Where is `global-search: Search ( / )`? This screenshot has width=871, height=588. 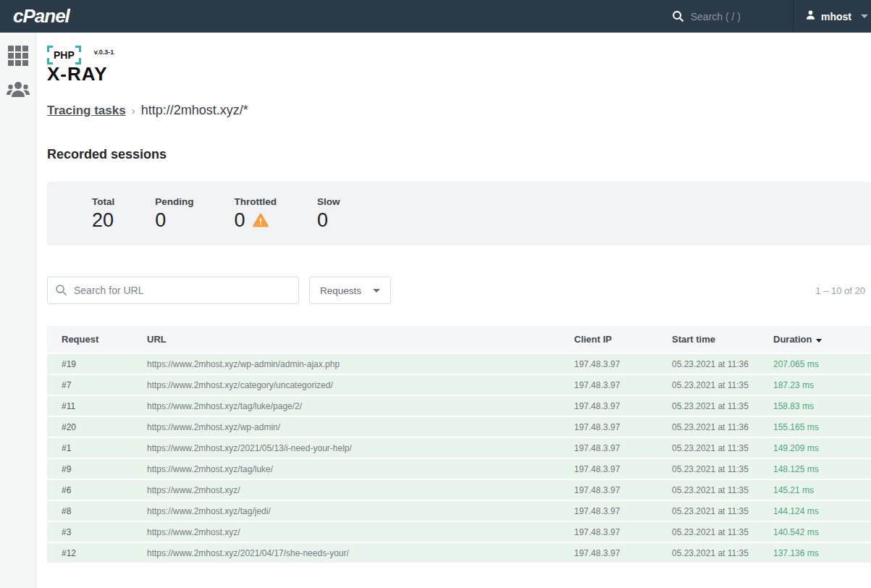 global-search: Search ( / ) is located at coordinates (707, 16).